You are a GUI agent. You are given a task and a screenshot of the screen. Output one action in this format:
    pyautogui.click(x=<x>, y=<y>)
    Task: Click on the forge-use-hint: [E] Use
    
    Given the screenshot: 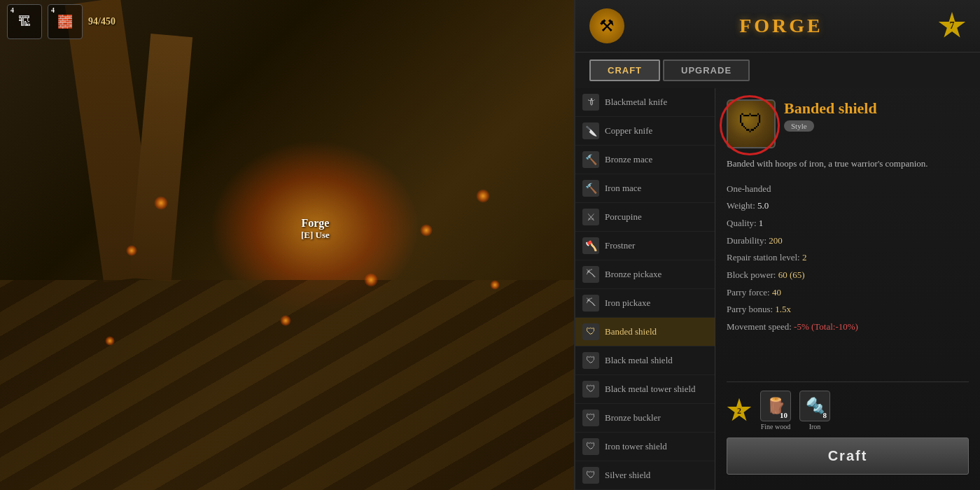 What is the action you would take?
    pyautogui.click(x=315, y=235)
    